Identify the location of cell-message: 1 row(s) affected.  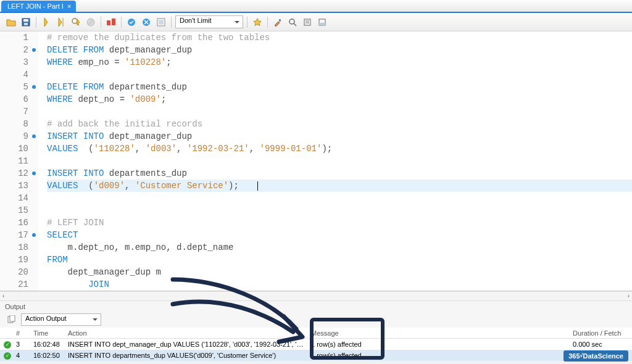
(341, 355).